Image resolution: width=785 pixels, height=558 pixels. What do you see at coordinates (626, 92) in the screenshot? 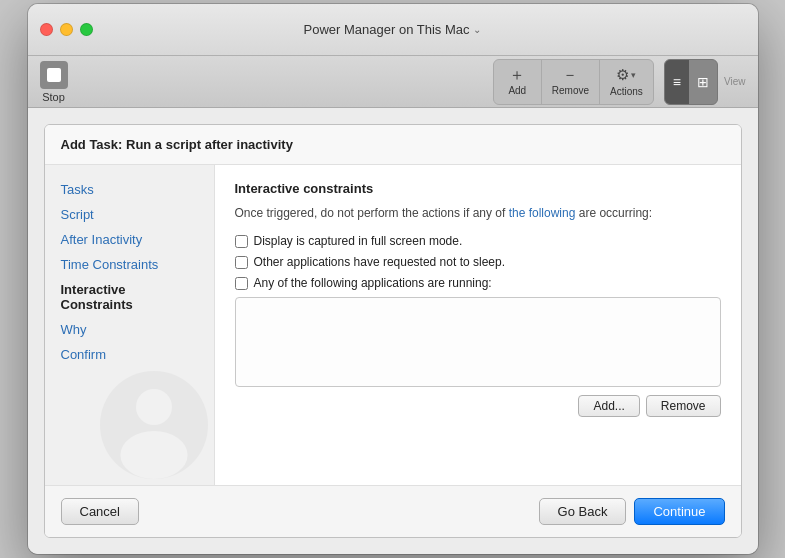
I see `actions-label: Actions` at bounding box center [626, 92].